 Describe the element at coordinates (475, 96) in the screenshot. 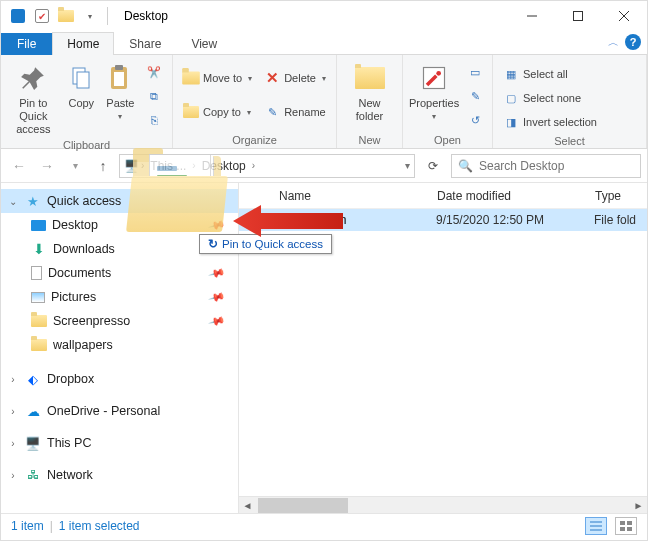

I see `edit-button: ✎` at that location.